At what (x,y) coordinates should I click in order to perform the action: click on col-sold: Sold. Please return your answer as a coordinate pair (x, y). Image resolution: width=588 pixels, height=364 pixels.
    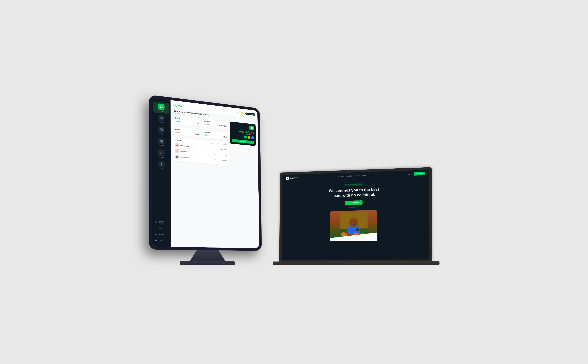
    Looking at the image, I should click on (218, 144).